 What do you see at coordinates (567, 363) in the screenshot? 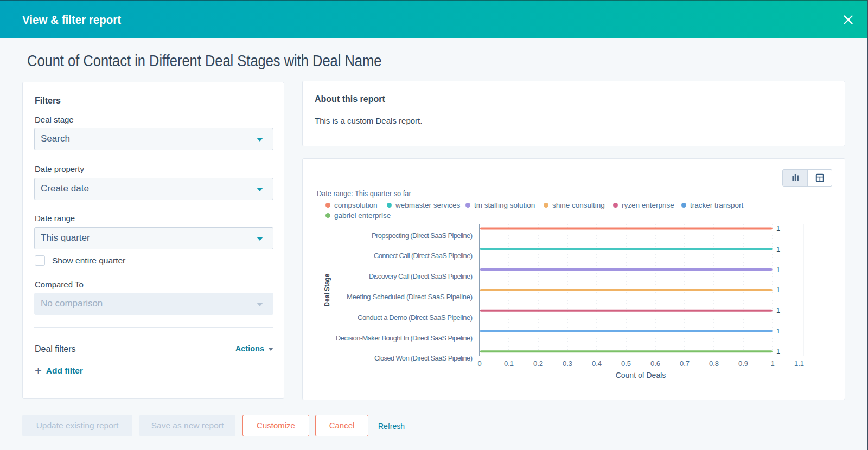
I see `svg-text: 0.3` at bounding box center [567, 363].